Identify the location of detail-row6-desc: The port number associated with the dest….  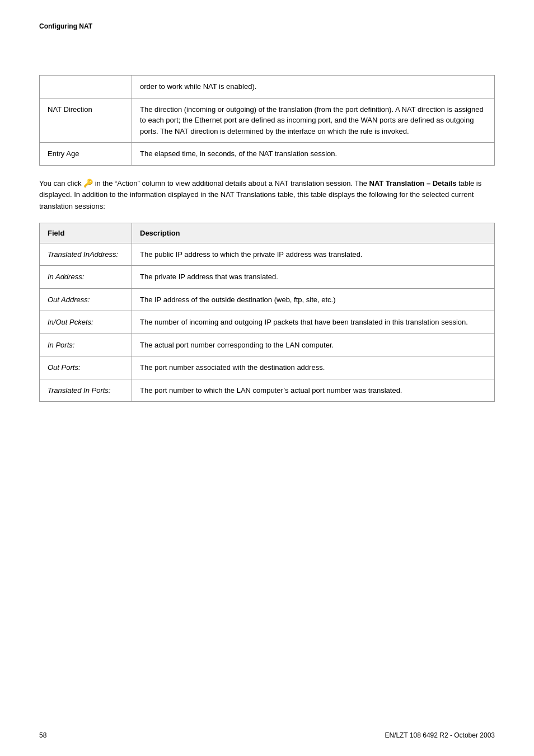
(313, 368).